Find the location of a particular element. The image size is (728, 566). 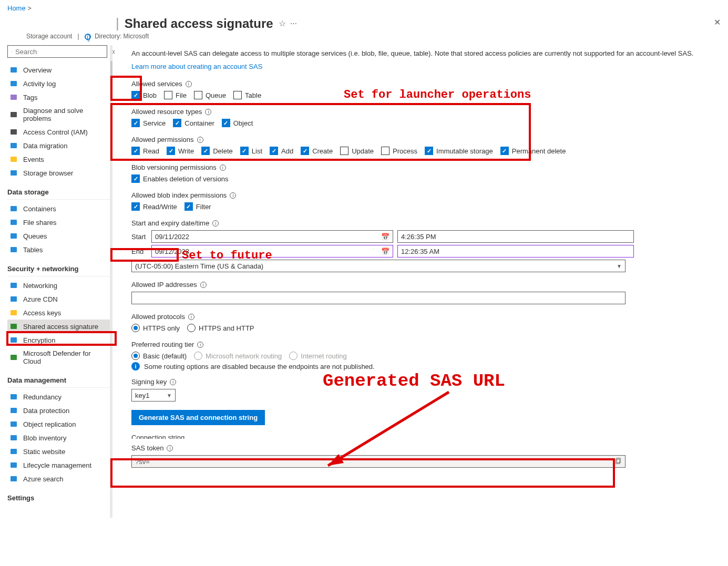

sidebar-item-microsoft-defender-for-cloud: Microsoft Defender for Cloud is located at coordinates (59, 357).